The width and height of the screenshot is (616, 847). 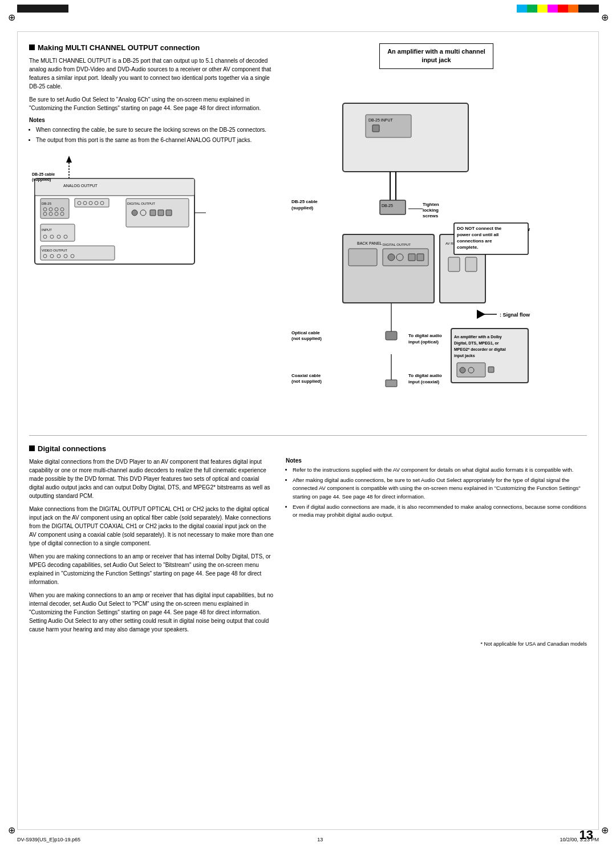 What do you see at coordinates (478, 235) in the screenshot?
I see `svg-text: power cord until all` at bounding box center [478, 235].